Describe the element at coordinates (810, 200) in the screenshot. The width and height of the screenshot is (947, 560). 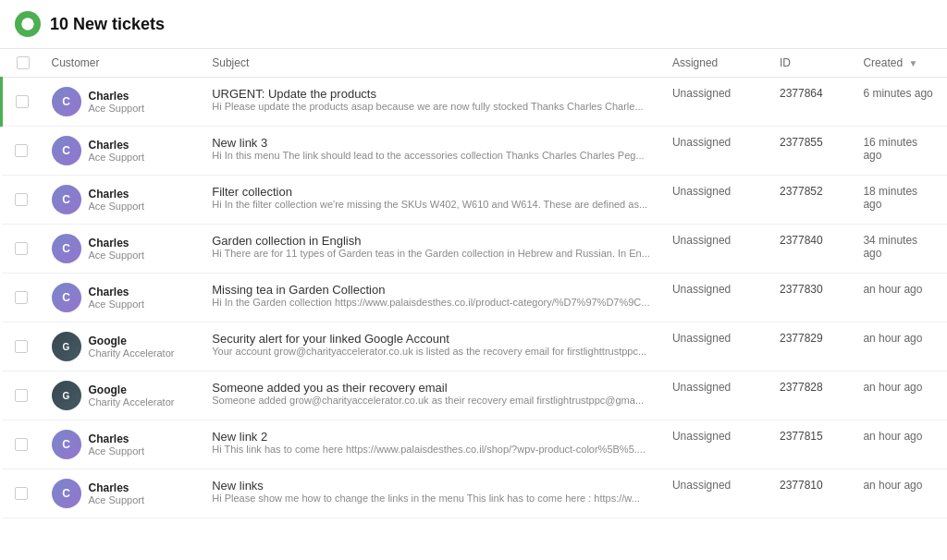
I see `ticket-id-cell: 2377852` at that location.